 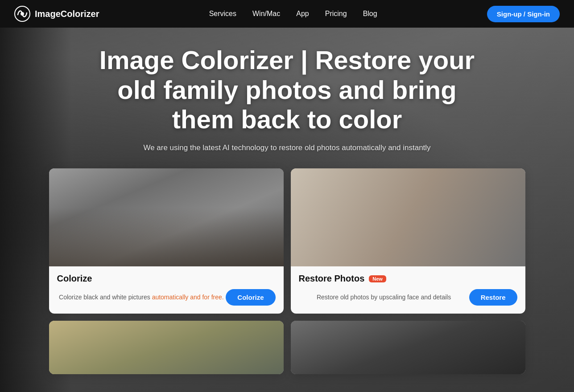 What do you see at coordinates (370, 13) in the screenshot?
I see `nav-blog: Blog` at bounding box center [370, 13].